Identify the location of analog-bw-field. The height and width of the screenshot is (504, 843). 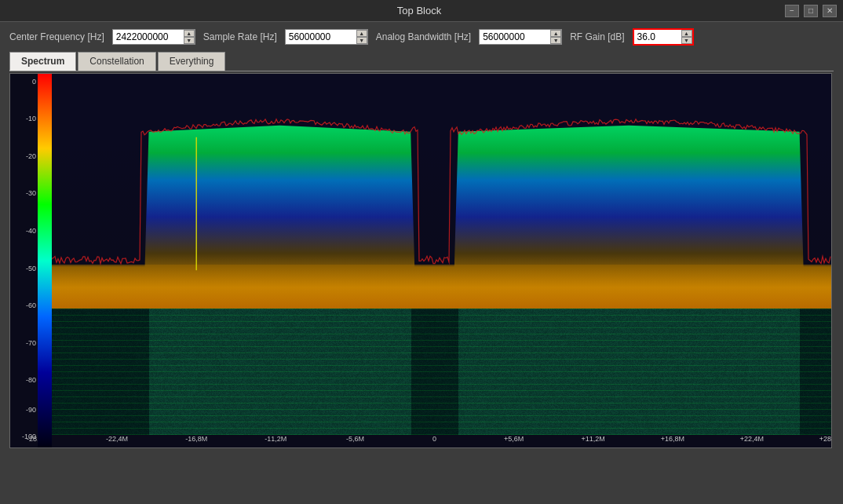
(515, 37).